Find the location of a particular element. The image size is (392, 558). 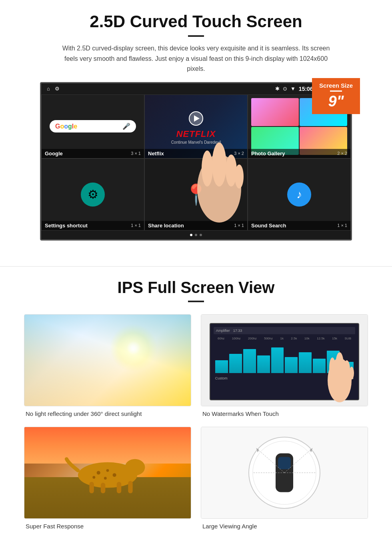

car-bg is located at coordinates (284, 473).